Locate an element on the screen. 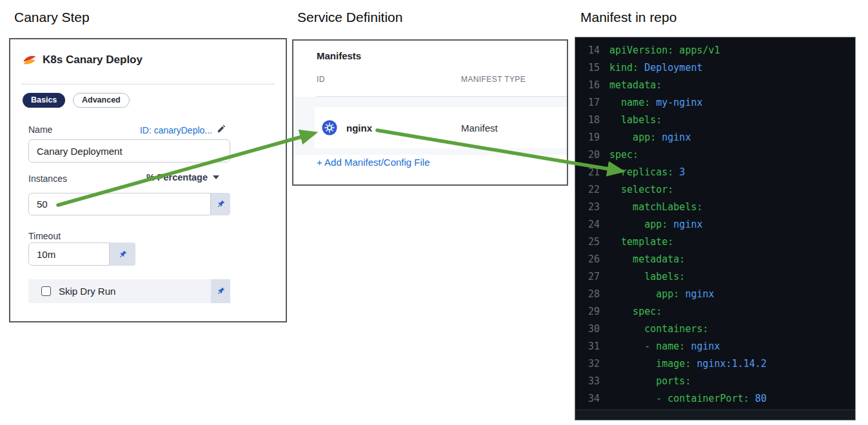 The image size is (868, 425). canary-step-icon is located at coordinates (30, 60).